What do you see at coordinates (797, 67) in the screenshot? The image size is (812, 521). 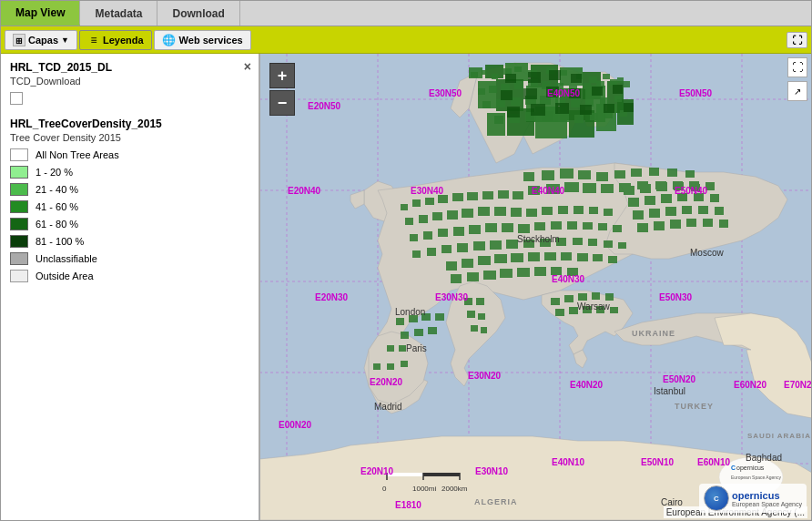 I see `expand-button: ⛶` at bounding box center [797, 67].